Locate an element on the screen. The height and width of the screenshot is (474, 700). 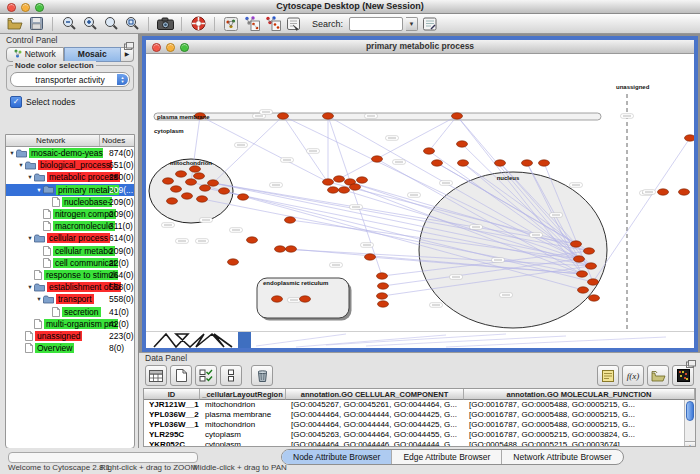
advanced-search-icon is located at coordinates (430, 24).